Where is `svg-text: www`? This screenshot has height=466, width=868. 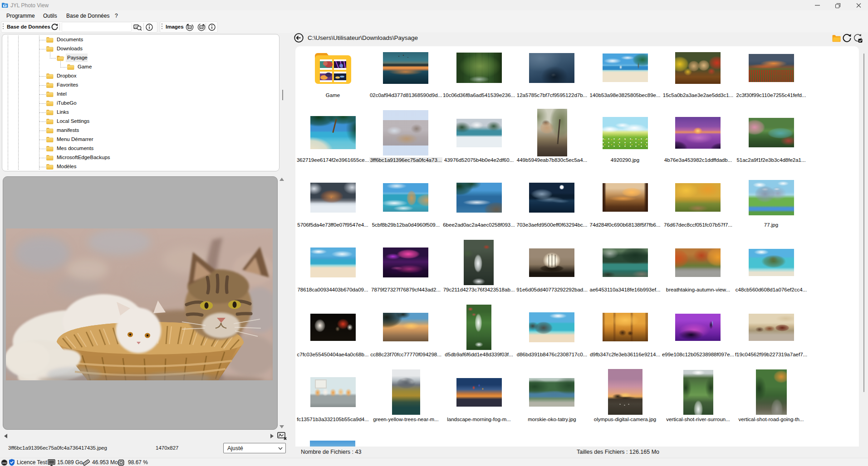 svg-text: www is located at coordinates (5, 463).